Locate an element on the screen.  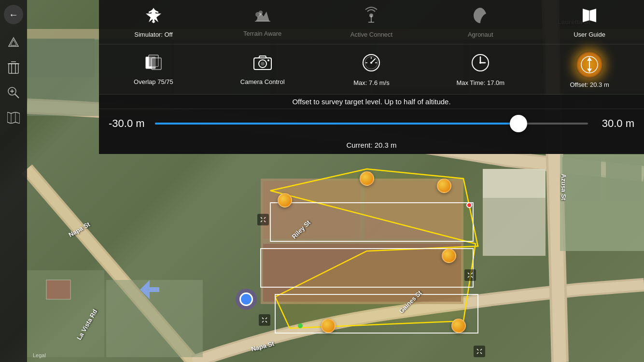
terrain-icon is located at coordinates (263, 17).